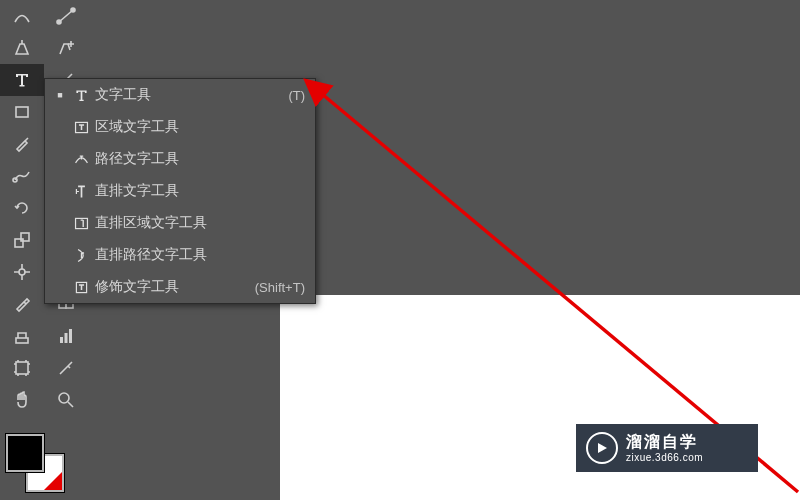  Describe the element at coordinates (22, 112) in the screenshot. I see `tool-rectangle` at that location.